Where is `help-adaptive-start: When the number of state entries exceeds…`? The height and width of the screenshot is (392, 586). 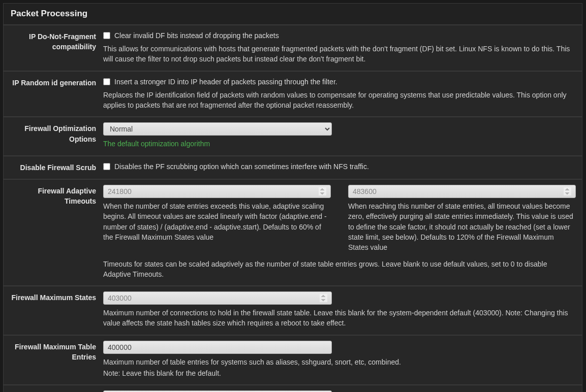 help-adaptive-start: When the number of state entries exceeds… is located at coordinates (217, 221).